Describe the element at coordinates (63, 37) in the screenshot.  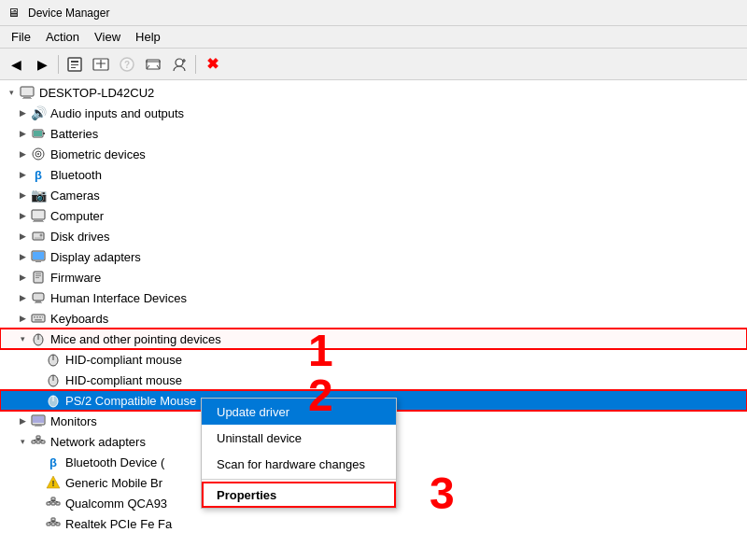
I see `menu-action: Action` at that location.